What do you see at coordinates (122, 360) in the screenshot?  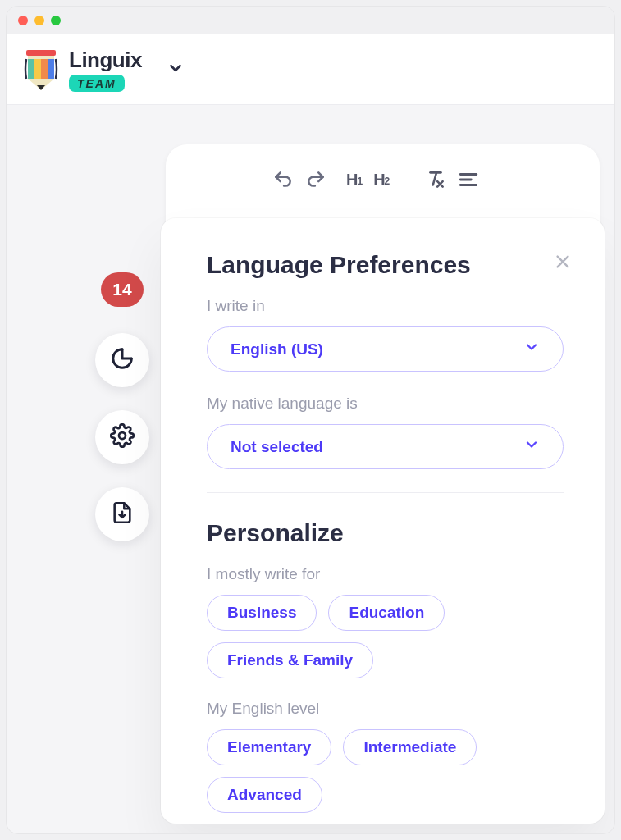 I see `stats-button` at bounding box center [122, 360].